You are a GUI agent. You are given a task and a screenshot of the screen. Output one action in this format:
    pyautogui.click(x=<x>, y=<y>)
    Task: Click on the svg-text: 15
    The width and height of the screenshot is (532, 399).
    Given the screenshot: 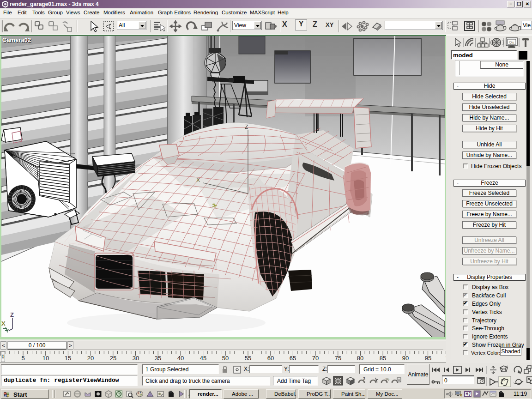 What is the action you would take?
    pyautogui.click(x=68, y=358)
    